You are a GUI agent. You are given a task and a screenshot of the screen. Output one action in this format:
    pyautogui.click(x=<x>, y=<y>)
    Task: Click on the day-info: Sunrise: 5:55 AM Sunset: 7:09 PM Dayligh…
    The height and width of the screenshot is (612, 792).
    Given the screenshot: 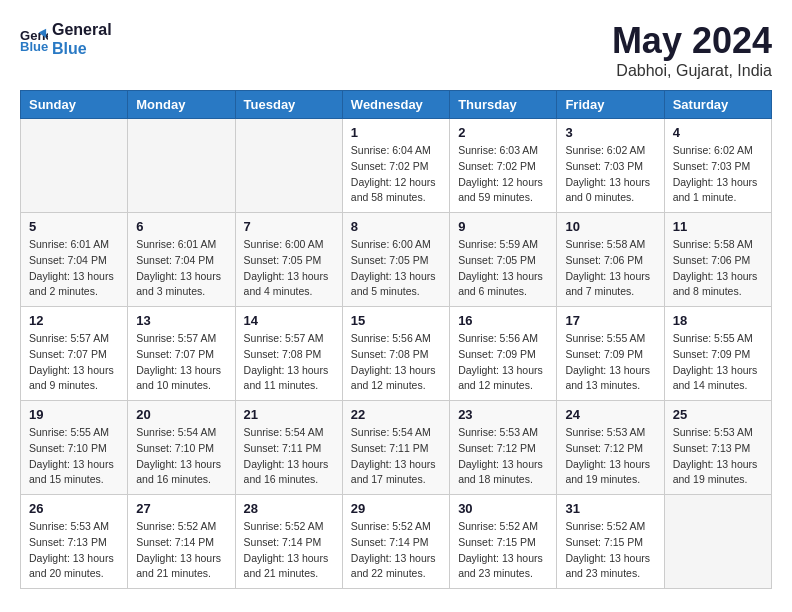 What is the action you would take?
    pyautogui.click(x=610, y=362)
    